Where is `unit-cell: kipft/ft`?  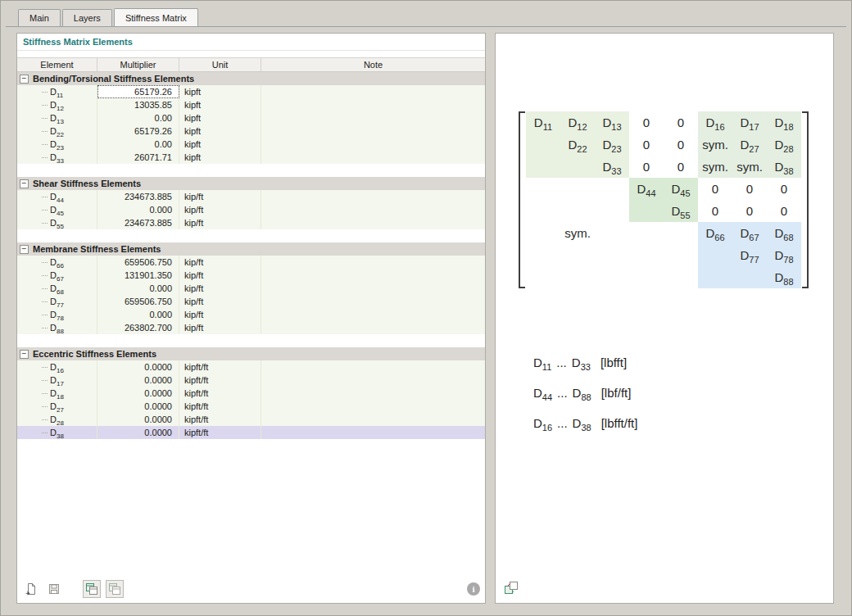
unit-cell: kipft/ft is located at coordinates (220, 393).